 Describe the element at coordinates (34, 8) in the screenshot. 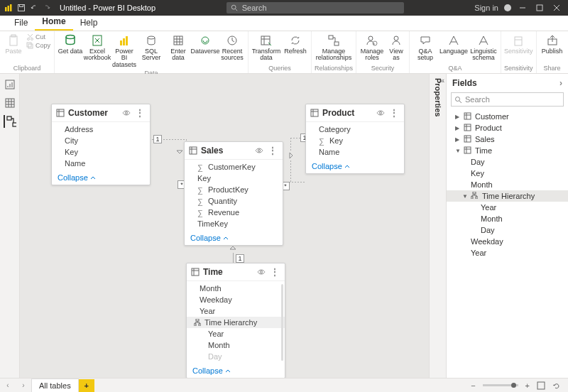

I see `undo-icon` at that location.